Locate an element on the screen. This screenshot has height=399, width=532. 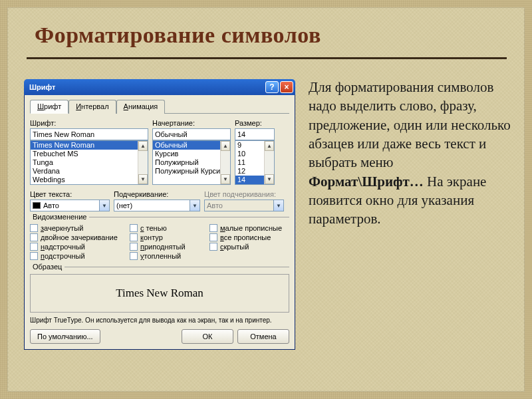
button-row: По умолчанию... ОК Отмена is located at coordinates (160, 336).